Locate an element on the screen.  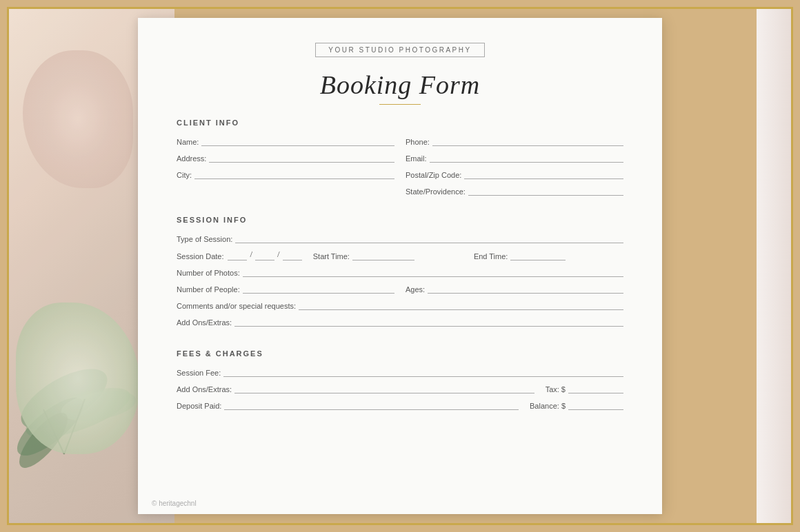
date-input: / / is located at coordinates (265, 255).